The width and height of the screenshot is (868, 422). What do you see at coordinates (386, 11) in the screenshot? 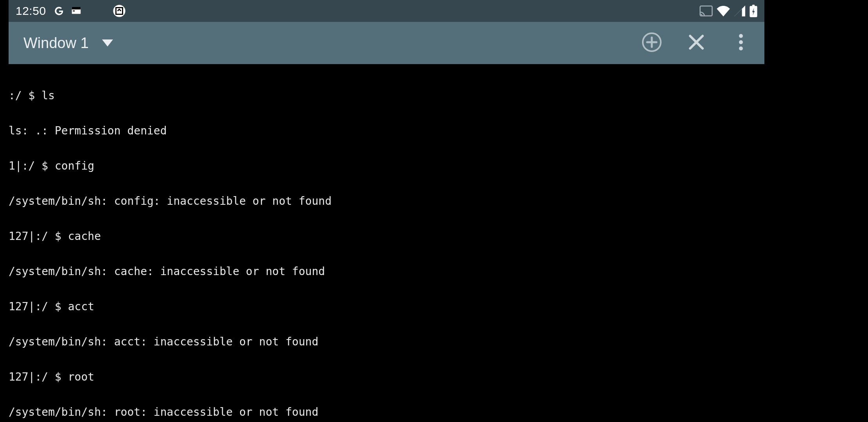
I see `status-bar: 12:50` at bounding box center [386, 11].